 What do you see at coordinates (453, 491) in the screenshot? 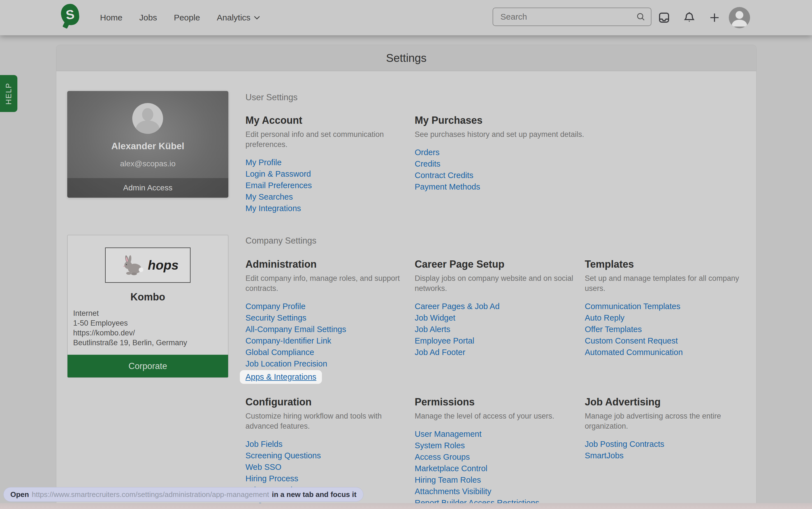
I see `settings-link: Attachments Visibility` at bounding box center [453, 491].